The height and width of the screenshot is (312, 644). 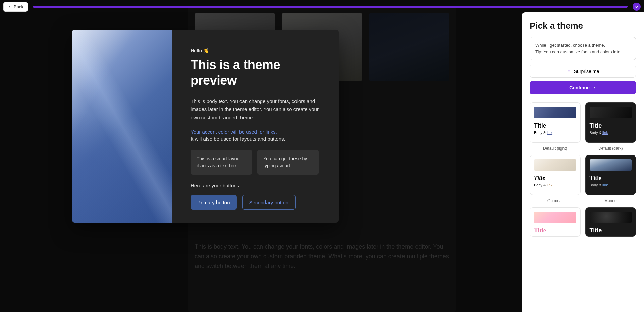 What do you see at coordinates (255, 139) in the screenshot?
I see `preview-accent-sub: It will also be used for layouts and but…` at bounding box center [255, 139].